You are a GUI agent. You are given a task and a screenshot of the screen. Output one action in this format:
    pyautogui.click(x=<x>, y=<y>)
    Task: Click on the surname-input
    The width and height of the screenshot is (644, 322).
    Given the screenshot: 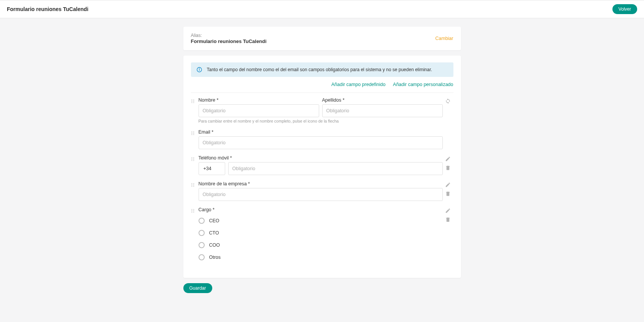 What is the action you would take?
    pyautogui.click(x=383, y=111)
    